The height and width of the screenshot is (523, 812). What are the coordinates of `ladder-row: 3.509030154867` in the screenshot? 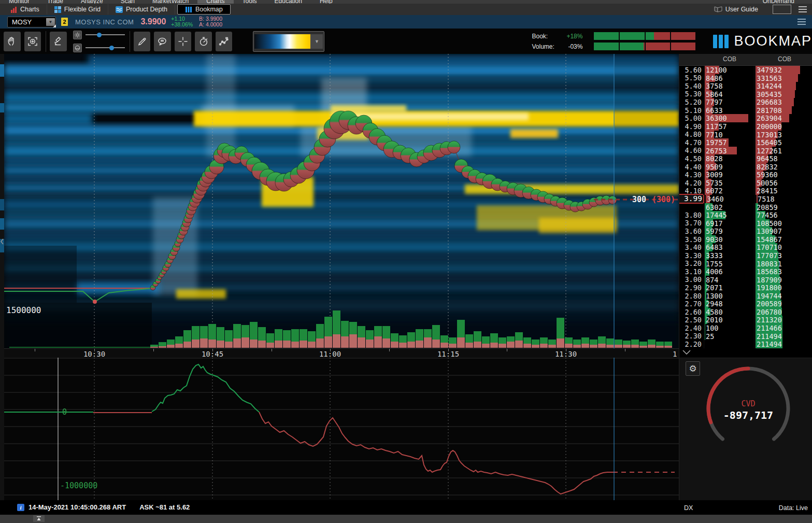 It's located at (746, 239).